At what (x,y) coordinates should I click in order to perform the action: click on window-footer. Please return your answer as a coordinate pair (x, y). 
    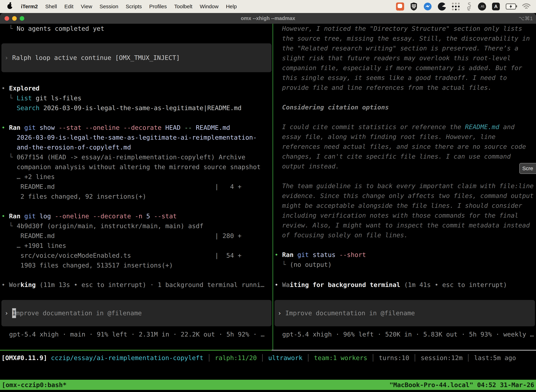
    Looking at the image, I should click on (268, 391).